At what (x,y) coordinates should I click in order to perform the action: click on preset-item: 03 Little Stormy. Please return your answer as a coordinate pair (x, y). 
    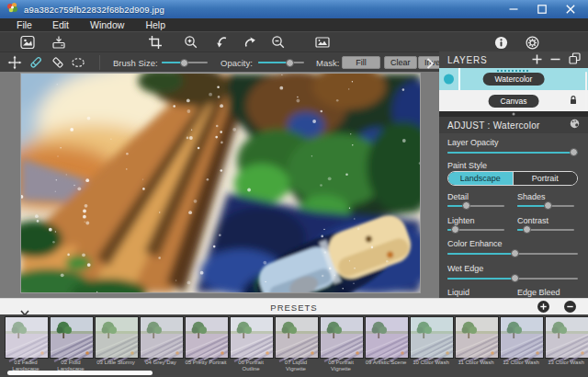
    Looking at the image, I should click on (116, 344).